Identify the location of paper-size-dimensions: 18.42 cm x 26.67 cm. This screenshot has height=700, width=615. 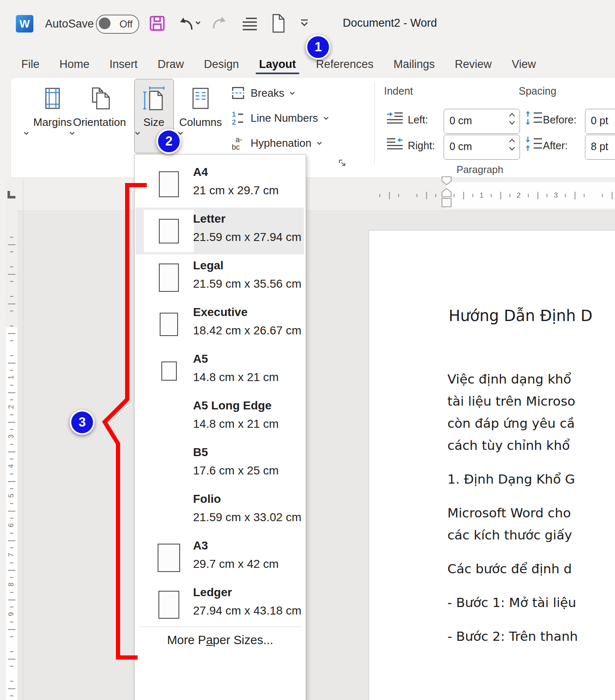
(247, 331).